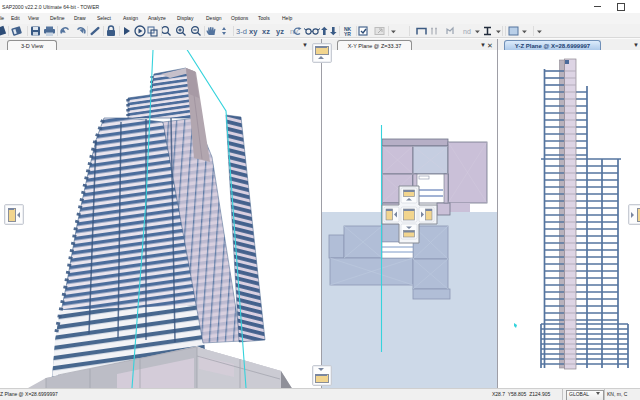 This screenshot has height=400, width=640. What do you see at coordinates (254, 32) in the screenshot?
I see `svg-text: xy` at bounding box center [254, 32].